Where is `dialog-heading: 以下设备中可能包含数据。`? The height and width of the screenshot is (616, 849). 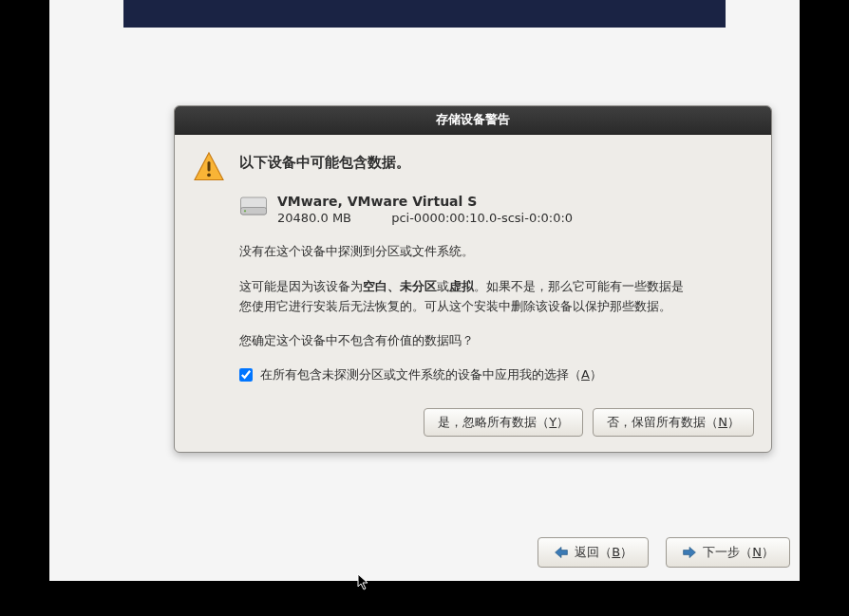
dialog-heading: 以下设备中可能包含数据。 is located at coordinates (325, 161).